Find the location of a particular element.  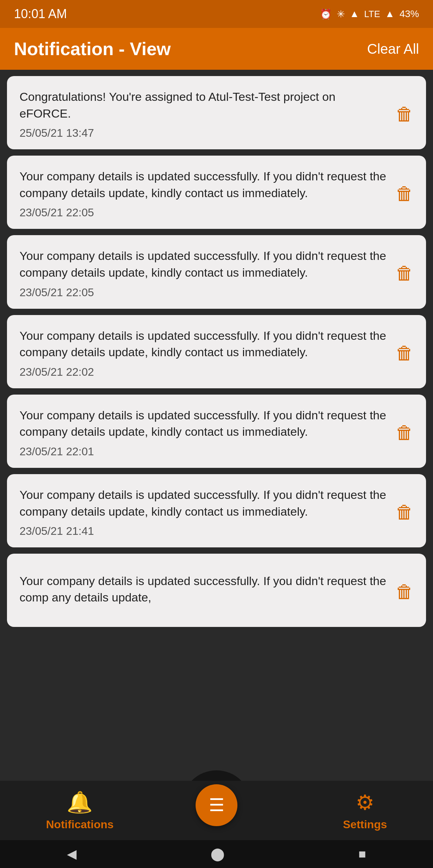

bell-icon: 🔔 is located at coordinates (79, 802).